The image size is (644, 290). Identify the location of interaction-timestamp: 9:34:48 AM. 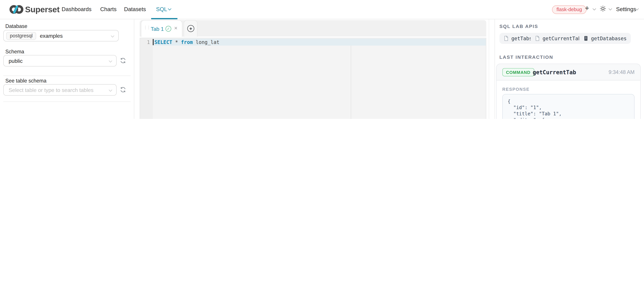
(622, 72).